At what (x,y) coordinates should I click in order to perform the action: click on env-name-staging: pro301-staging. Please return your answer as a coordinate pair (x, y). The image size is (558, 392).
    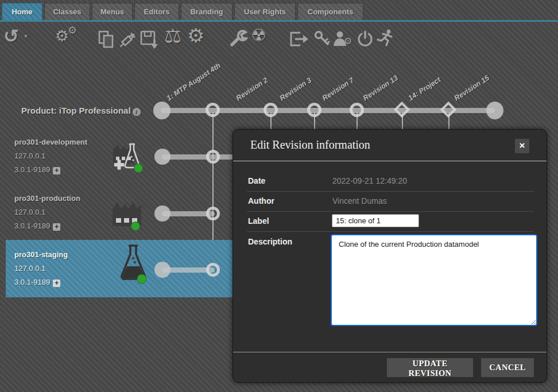
    Looking at the image, I should click on (41, 255).